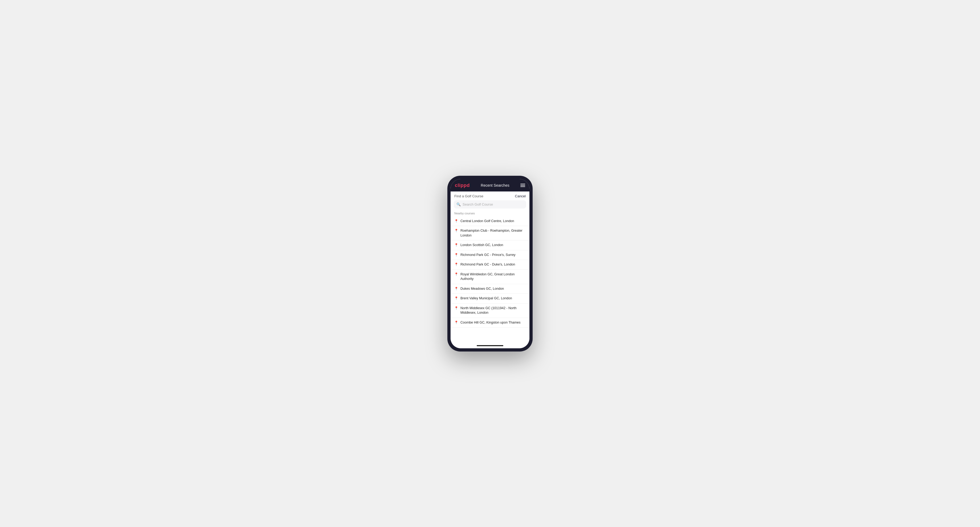 This screenshot has height=527, width=980. Describe the element at coordinates (493, 205) in the screenshot. I see `search-input` at that location.